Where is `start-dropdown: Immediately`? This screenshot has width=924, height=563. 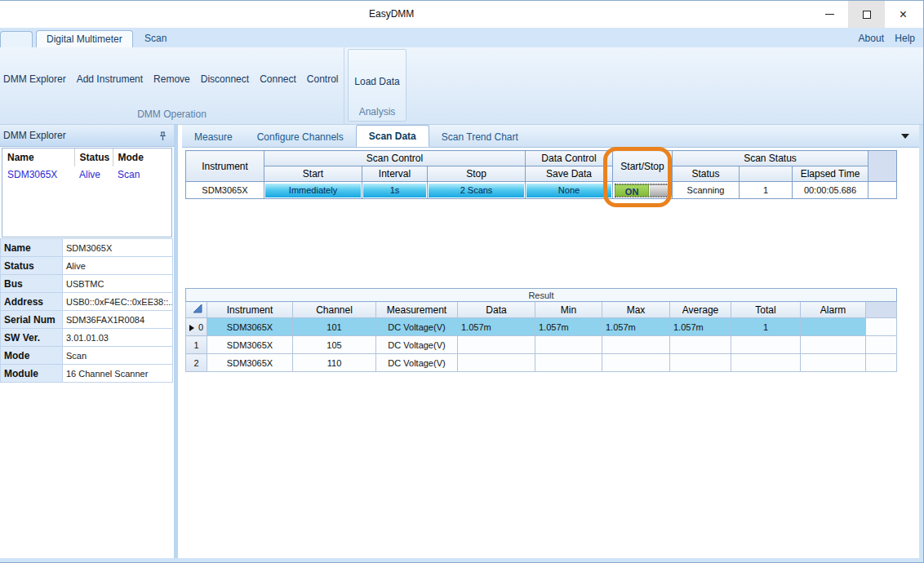
start-dropdown: Immediately is located at coordinates (313, 191).